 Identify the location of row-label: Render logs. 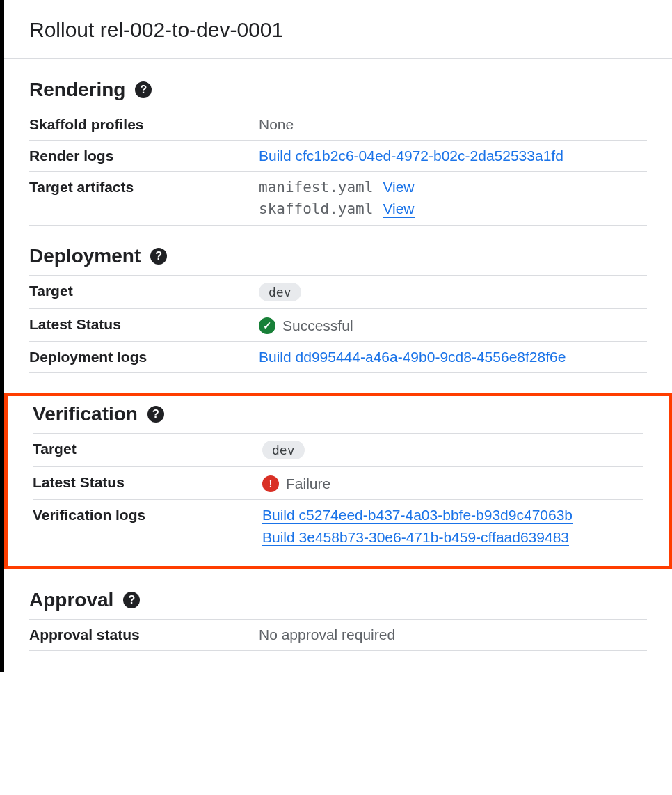
(144, 156).